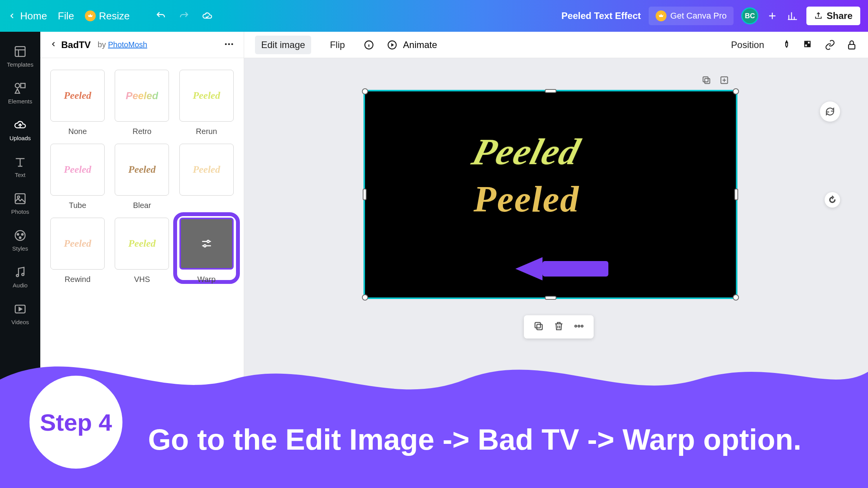 The image size is (868, 488). Describe the element at coordinates (551, 298) in the screenshot. I see `selection-handle-s` at that location.